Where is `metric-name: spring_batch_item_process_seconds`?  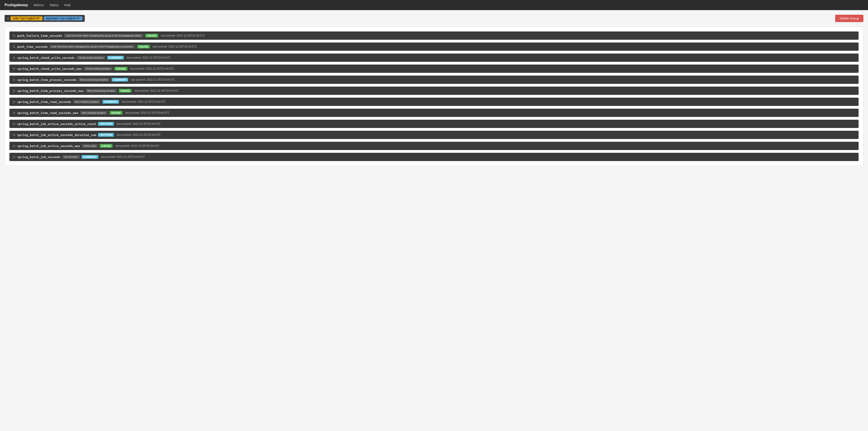
metric-name: spring_batch_item_process_seconds is located at coordinates (47, 80).